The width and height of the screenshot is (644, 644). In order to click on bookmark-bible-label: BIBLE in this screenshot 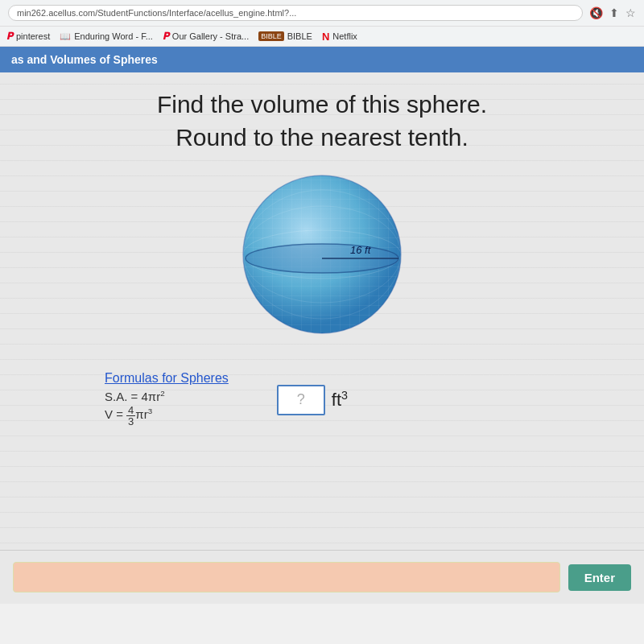, I will do `click(299, 36)`.